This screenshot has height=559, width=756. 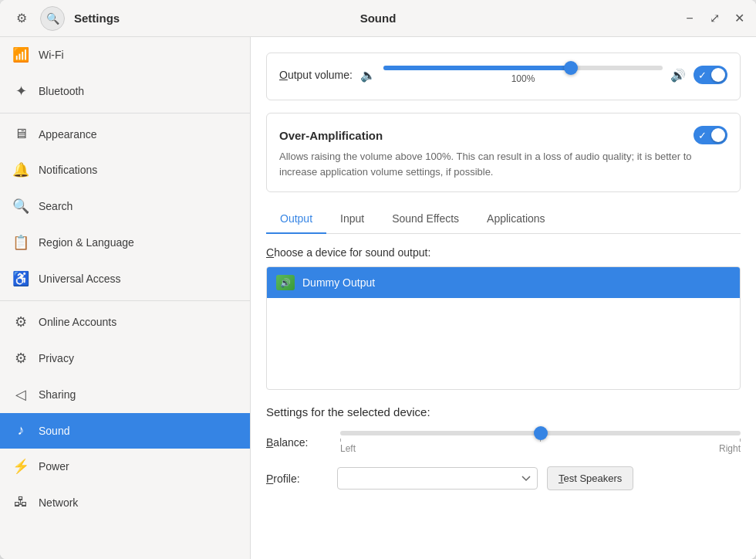 What do you see at coordinates (714, 19) in the screenshot?
I see `maximize-icon: ⤢` at bounding box center [714, 19].